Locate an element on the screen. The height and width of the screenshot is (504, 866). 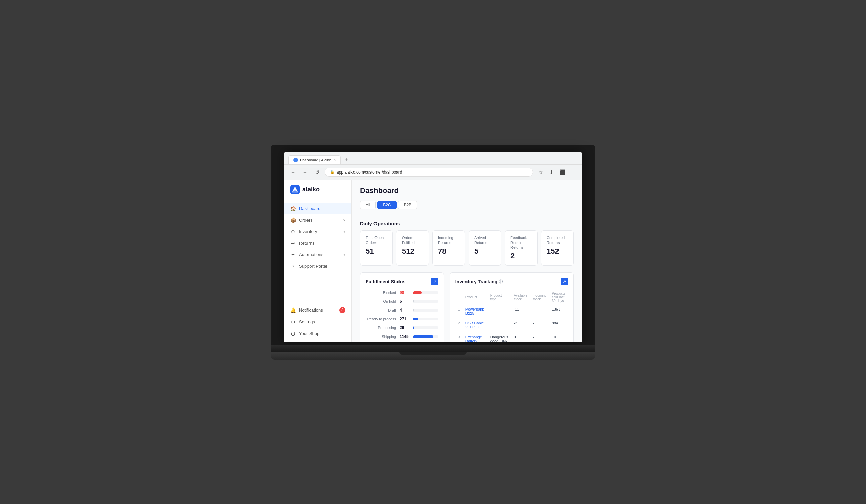
sidebar-navigation: 🏠 Dashboard 📦 Orders ∨ ⊙ Inventory ∨ is located at coordinates (318, 251).